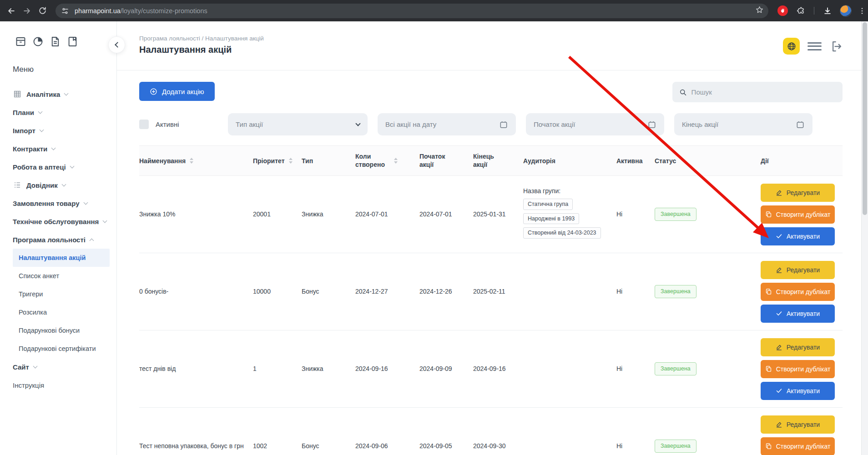 The image size is (868, 455). What do you see at coordinates (202, 38) in the screenshot?
I see `breadcrumb: Програма лояльності / Налаштування акцій` at bounding box center [202, 38].